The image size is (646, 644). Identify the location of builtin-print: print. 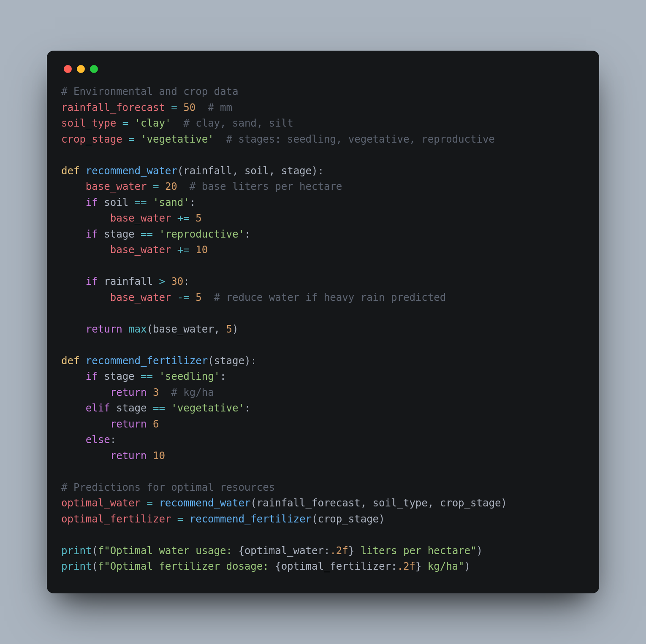
(76, 566).